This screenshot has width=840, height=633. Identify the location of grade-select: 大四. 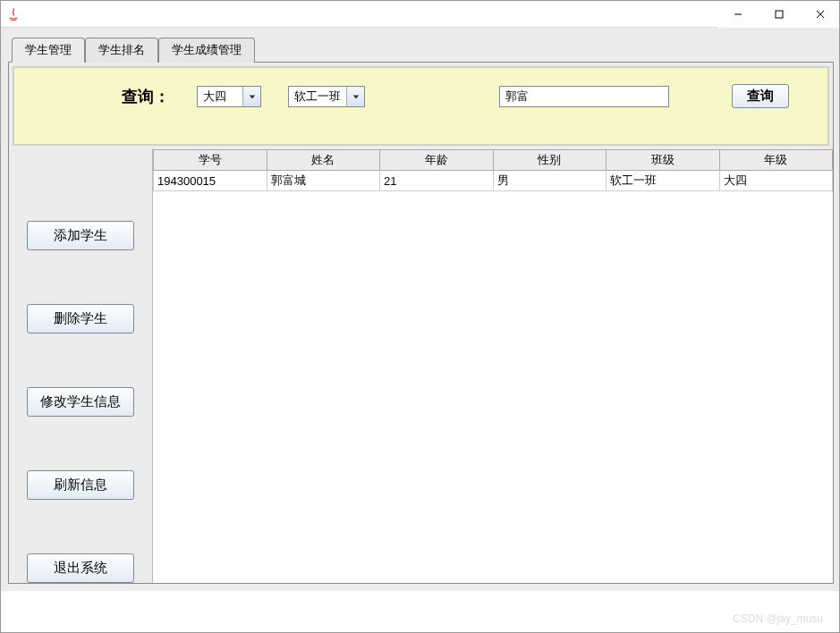
(229, 97).